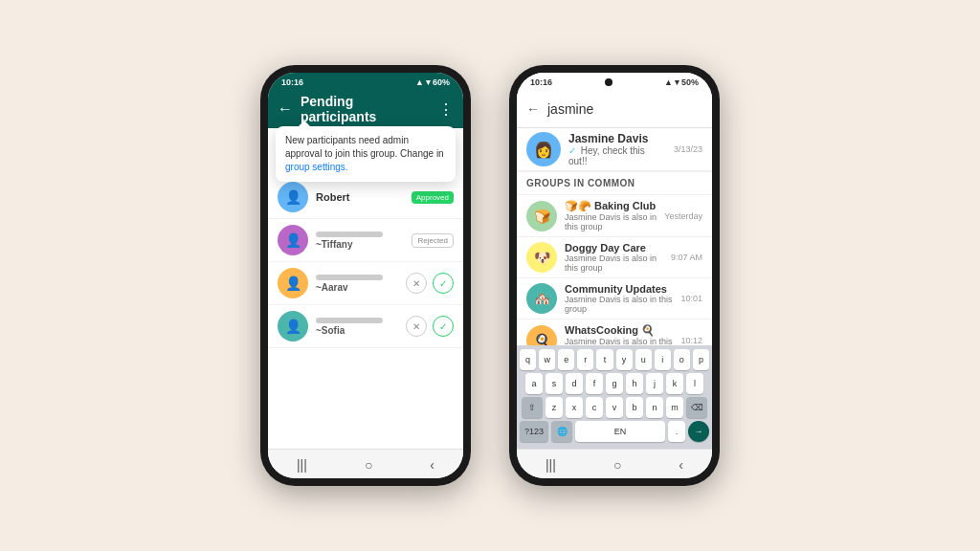 The image size is (980, 551). Describe the element at coordinates (681, 465) in the screenshot. I see `nav-back-icon-2: ‹` at that location.